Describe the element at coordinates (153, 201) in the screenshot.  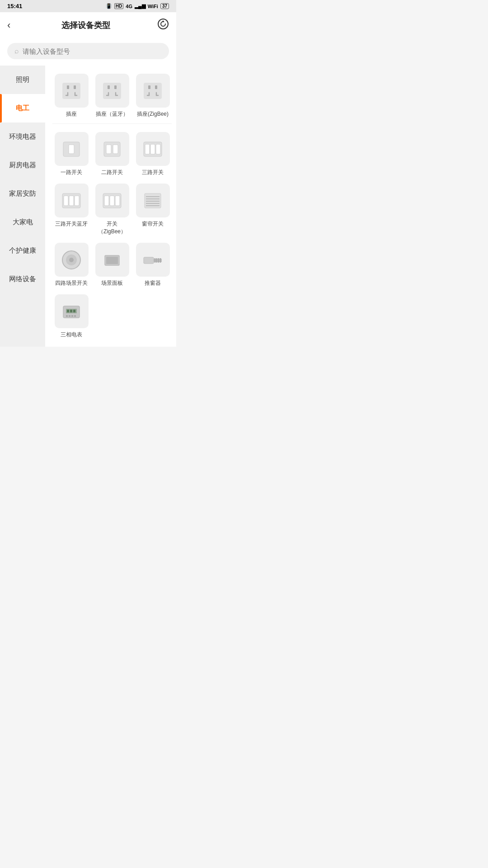
I see `curtain-icon` at that location.